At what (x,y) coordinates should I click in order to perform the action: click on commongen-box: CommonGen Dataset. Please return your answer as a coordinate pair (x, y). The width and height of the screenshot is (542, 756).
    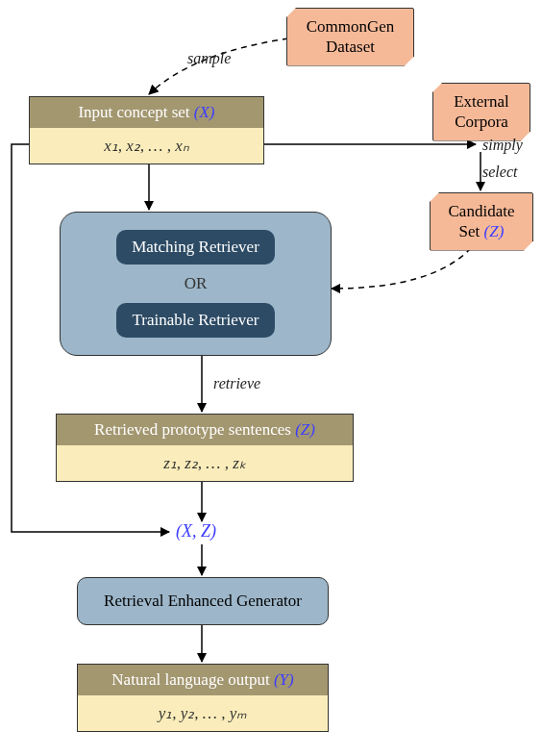
    Looking at the image, I should click on (350, 37).